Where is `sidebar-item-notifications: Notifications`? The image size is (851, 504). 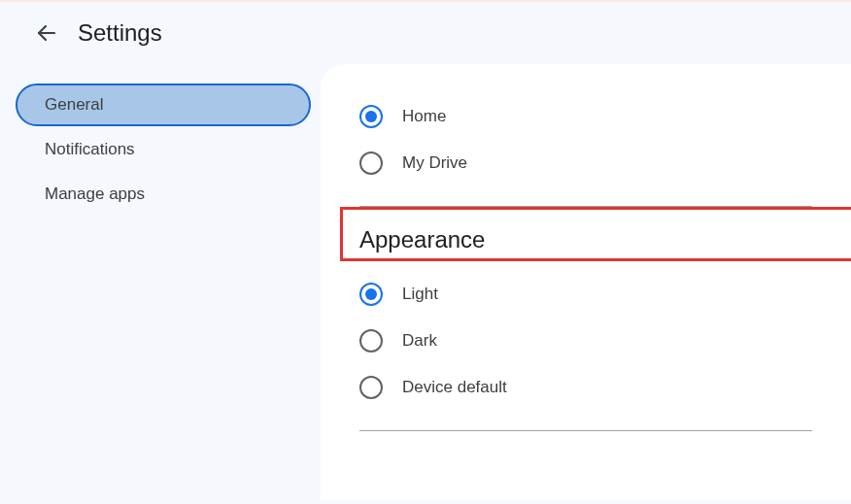 sidebar-item-notifications: Notifications is located at coordinates (163, 150).